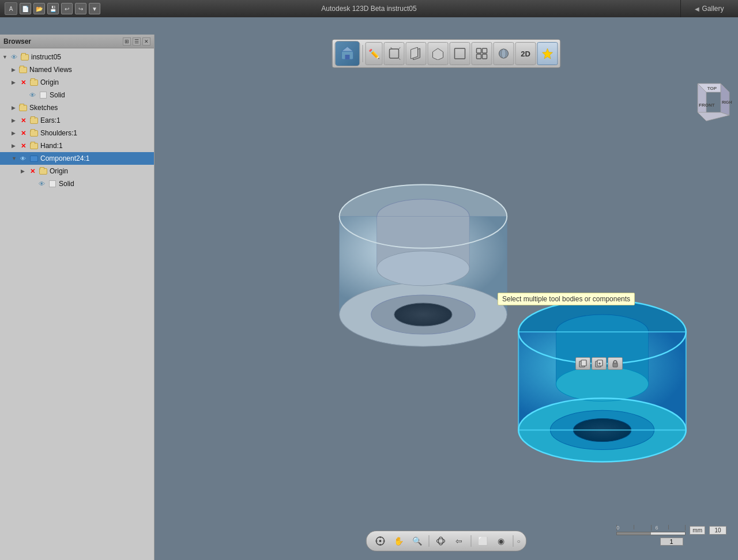 The height and width of the screenshot is (560, 738). What do you see at coordinates (59, 133) in the screenshot?
I see `shoulders-label: Shoulders:1` at bounding box center [59, 133].